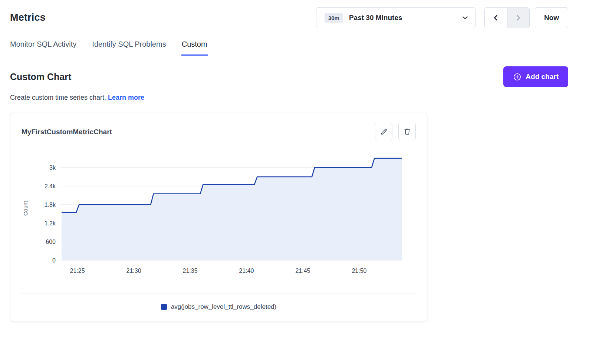  I want to click on chevron-left-icon, so click(496, 18).